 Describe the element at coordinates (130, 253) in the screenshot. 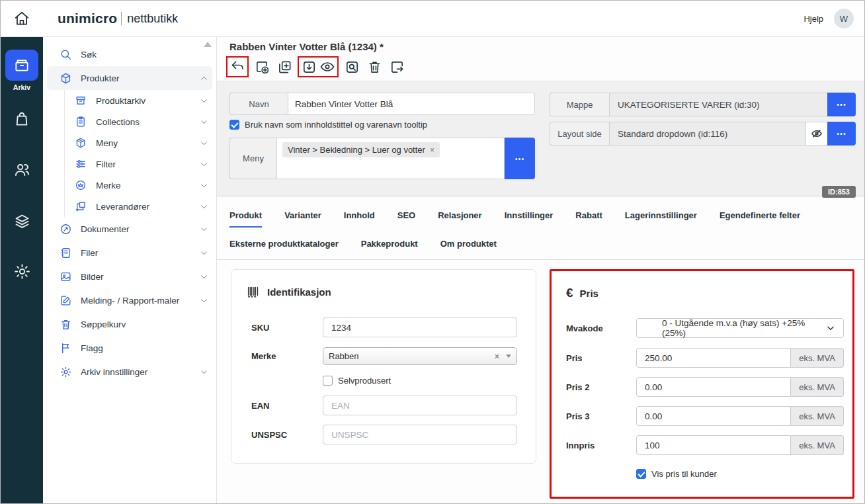

I see `sidebar-item-filer: Filer` at that location.